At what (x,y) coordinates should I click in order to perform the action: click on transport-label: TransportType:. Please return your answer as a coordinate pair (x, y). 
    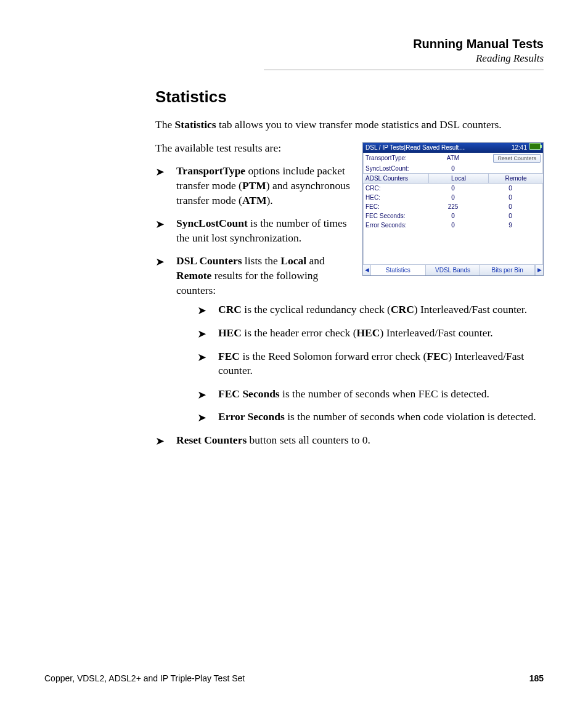
    Looking at the image, I should click on (396, 158).